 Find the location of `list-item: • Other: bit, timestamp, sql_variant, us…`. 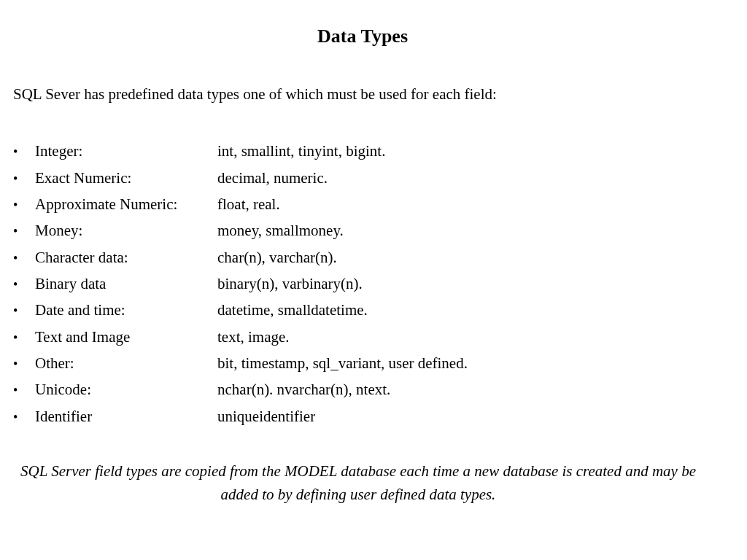

list-item: • Other: bit, timestamp, sql_variant, us… is located at coordinates (369, 363).